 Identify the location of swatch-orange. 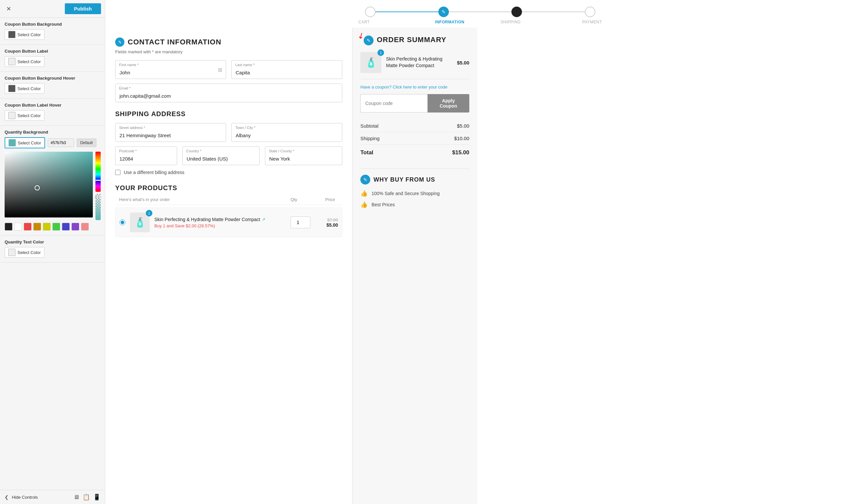
(37, 227).